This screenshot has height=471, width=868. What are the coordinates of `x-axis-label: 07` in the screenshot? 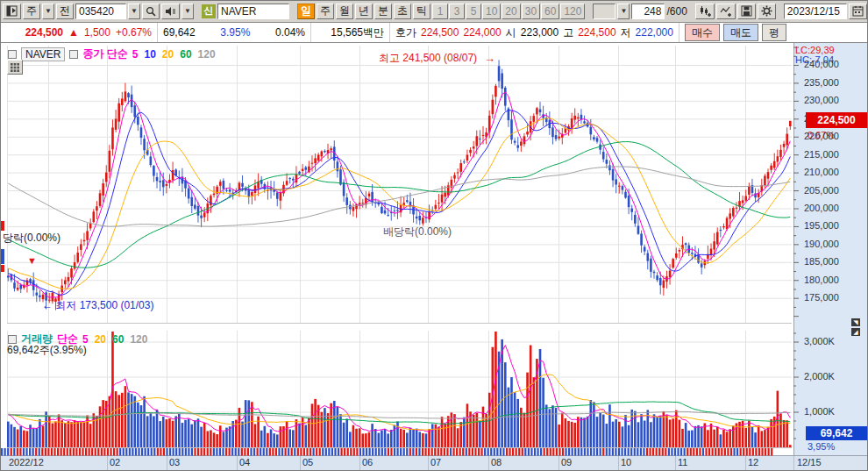 It's located at (436, 462).